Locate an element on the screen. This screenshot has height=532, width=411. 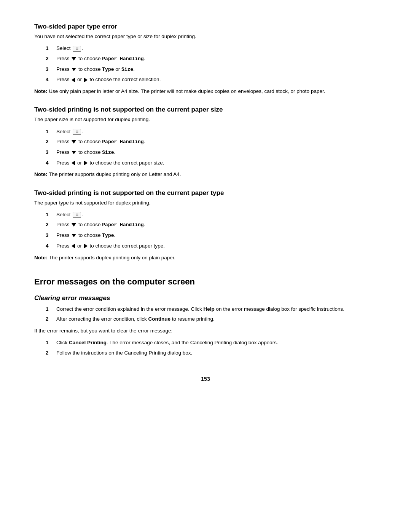
step-content: Follow the instructions on the Canceling… is located at coordinates (217, 353).